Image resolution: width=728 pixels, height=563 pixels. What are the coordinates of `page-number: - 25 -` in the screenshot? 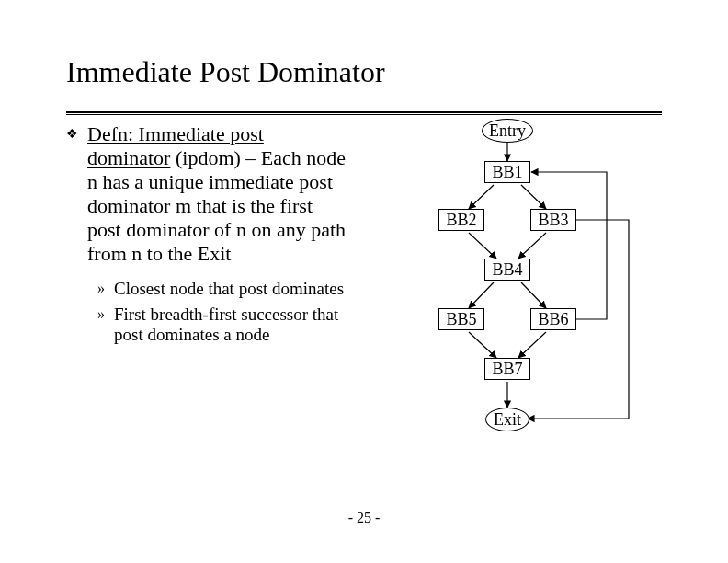 It's located at (364, 518).